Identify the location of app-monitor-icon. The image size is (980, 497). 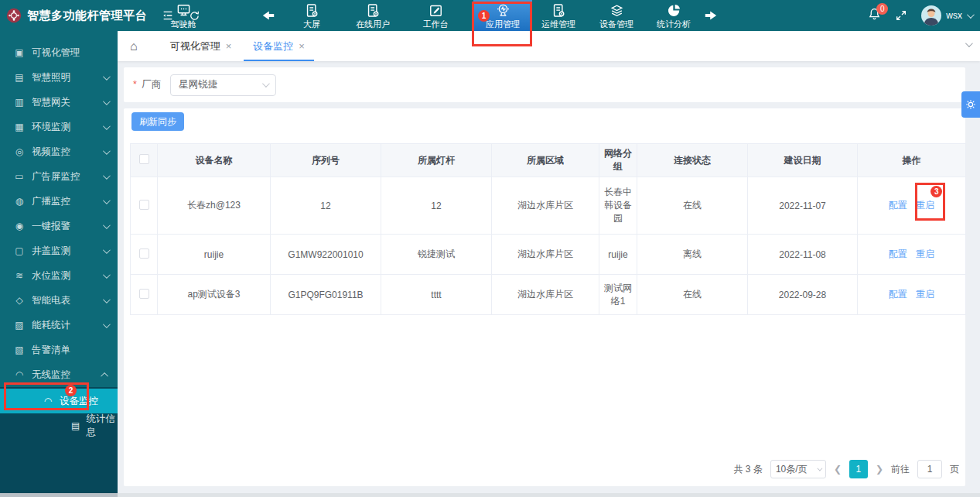
(503, 11).